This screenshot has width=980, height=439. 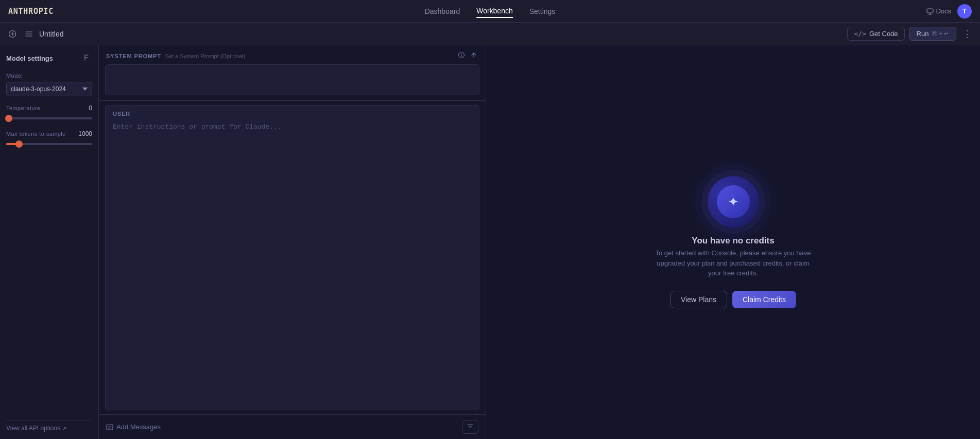 I want to click on plus-circle-icon, so click(x=12, y=34).